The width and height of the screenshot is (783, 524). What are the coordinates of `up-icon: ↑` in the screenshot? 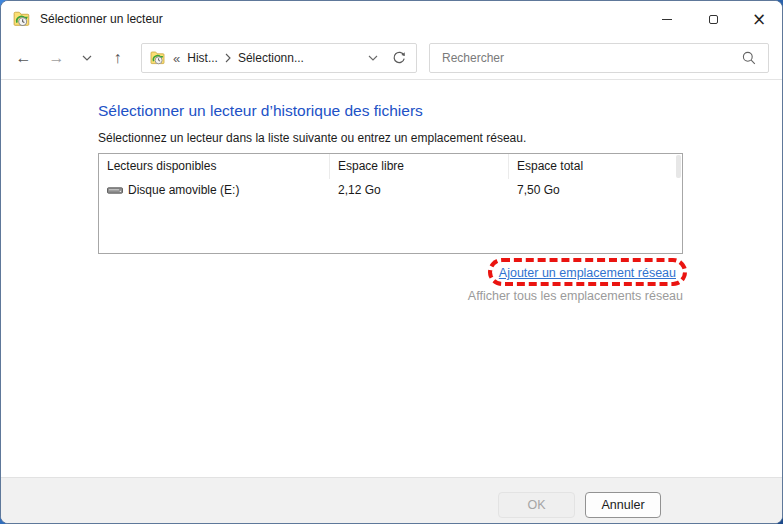 It's located at (118, 58).